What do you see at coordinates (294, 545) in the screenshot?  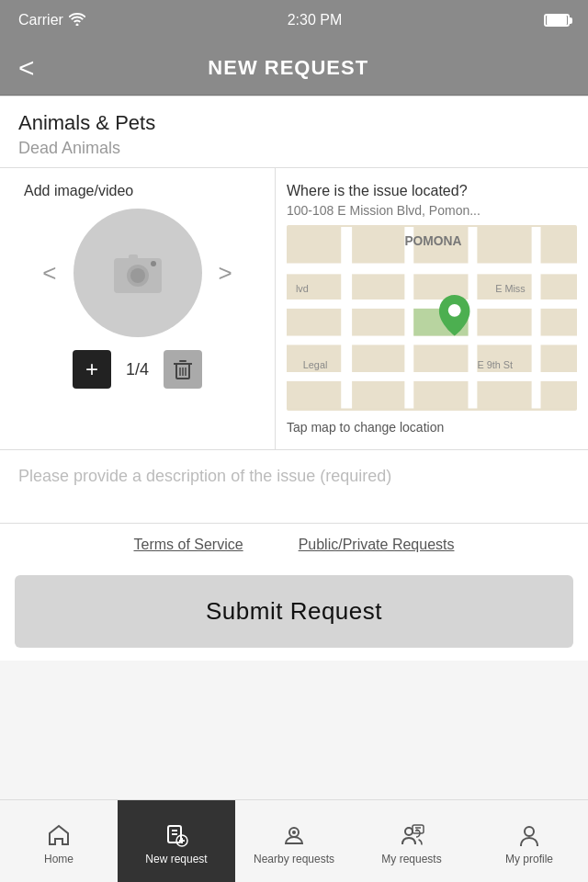 I see `links-row: Terms of Service Public/Private Requests` at bounding box center [294, 545].